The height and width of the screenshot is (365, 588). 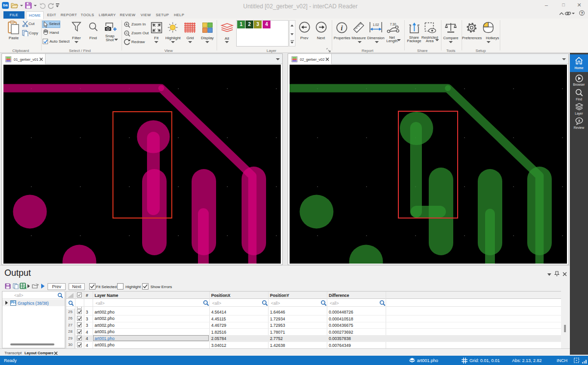 What do you see at coordinates (376, 24) in the screenshot?
I see `svg-text: 1.02` at bounding box center [376, 24].